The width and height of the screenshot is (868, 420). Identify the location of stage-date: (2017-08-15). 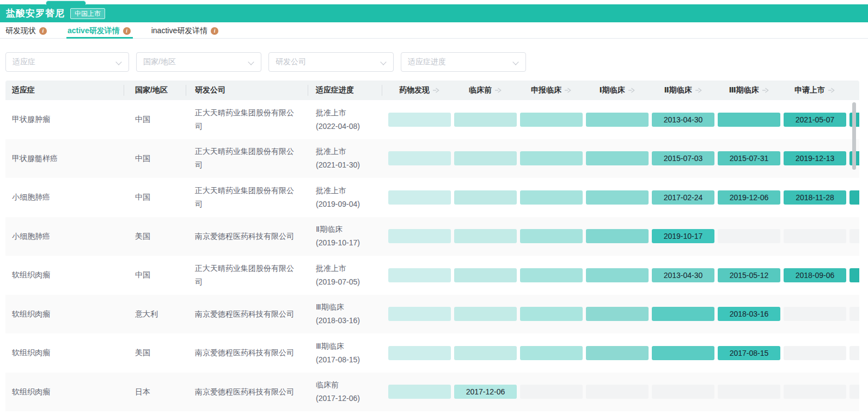
(349, 360).